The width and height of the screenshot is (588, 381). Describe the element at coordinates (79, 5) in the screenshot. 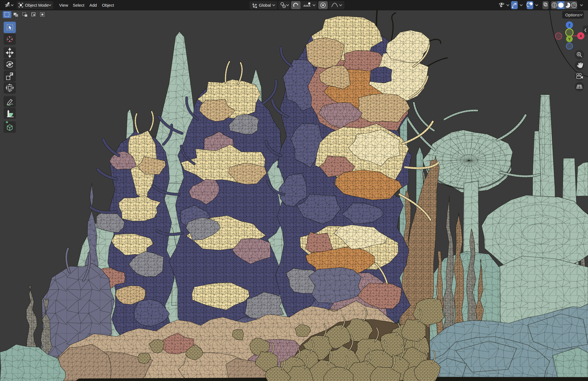

I see `svg-text: Select` at that location.